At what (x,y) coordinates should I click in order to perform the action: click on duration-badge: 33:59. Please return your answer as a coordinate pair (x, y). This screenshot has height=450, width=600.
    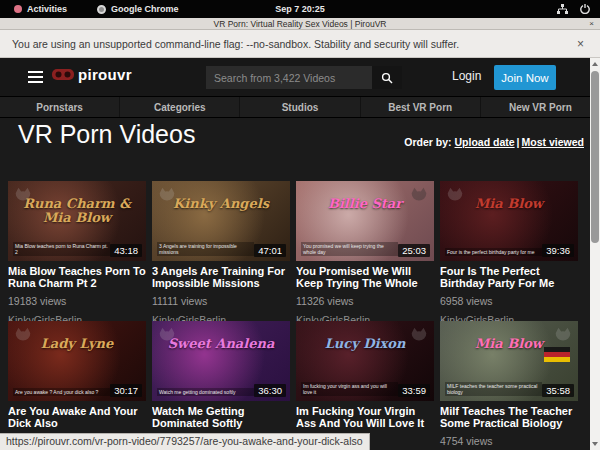
    Looking at the image, I should click on (414, 390).